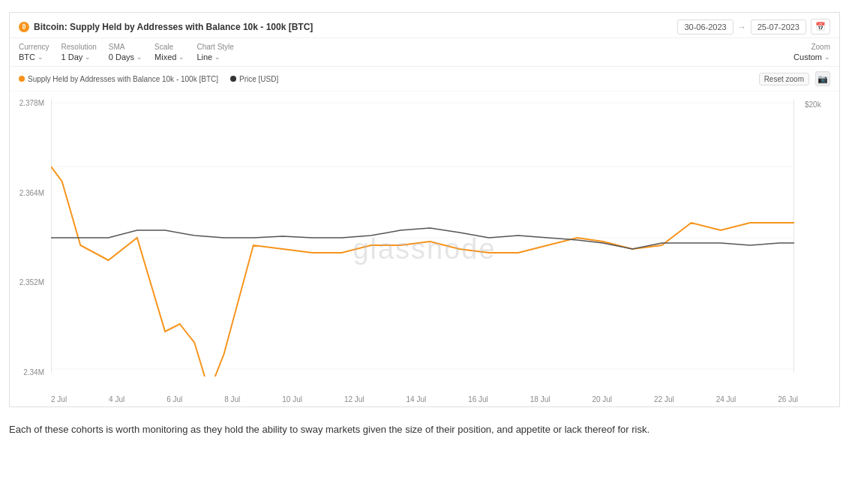 The width and height of the screenshot is (849, 504). Describe the element at coordinates (34, 372) in the screenshot. I see `y-label-bottom: 2.34M` at that location.